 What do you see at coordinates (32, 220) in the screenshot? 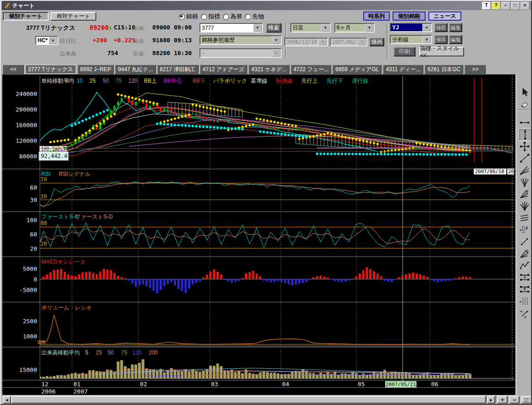
I see `svg-text: 100` at bounding box center [32, 220].